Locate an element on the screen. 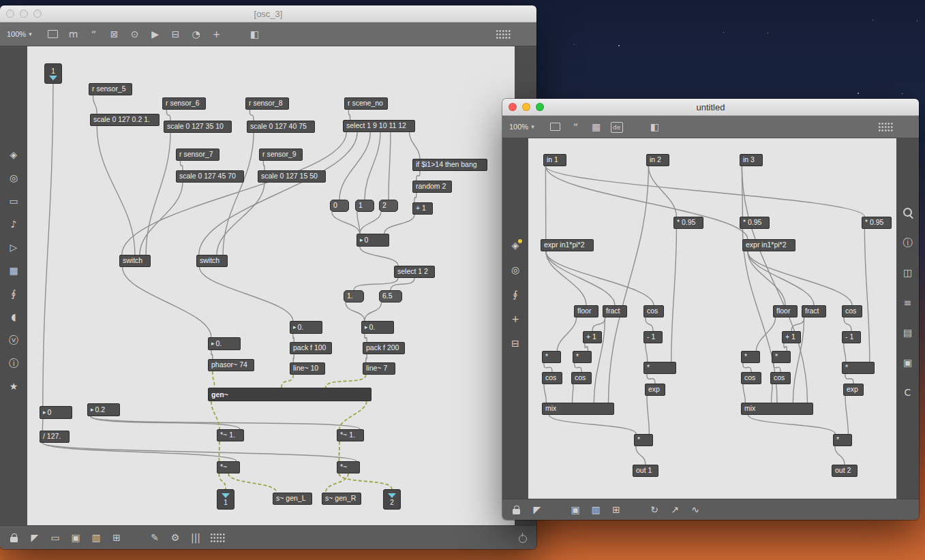  patcher-outlet: 2 is located at coordinates (392, 499).